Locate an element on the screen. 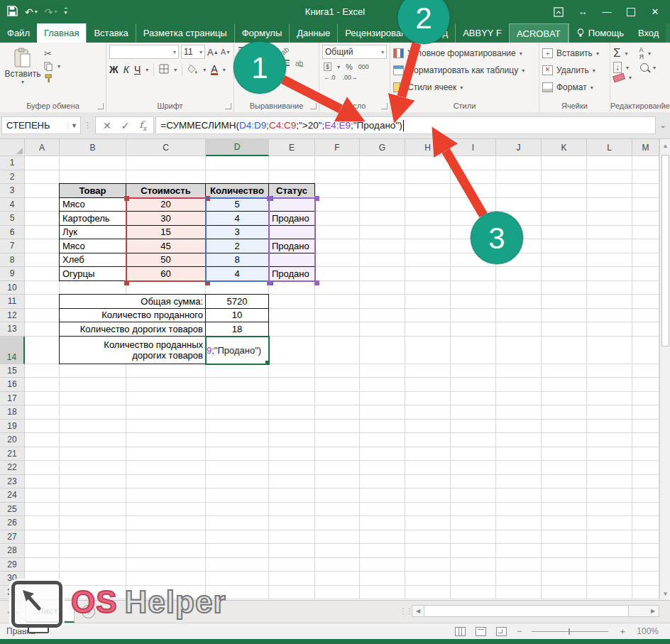 Image resolution: width=670 pixels, height=644 pixels. font-color-icon: А is located at coordinates (214, 70).